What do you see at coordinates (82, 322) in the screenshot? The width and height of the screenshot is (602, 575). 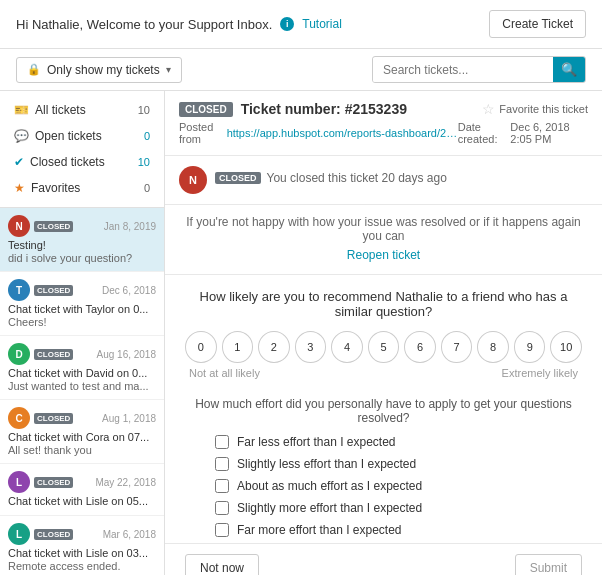 I see `ticket-preview: Cheers!` at bounding box center [82, 322].